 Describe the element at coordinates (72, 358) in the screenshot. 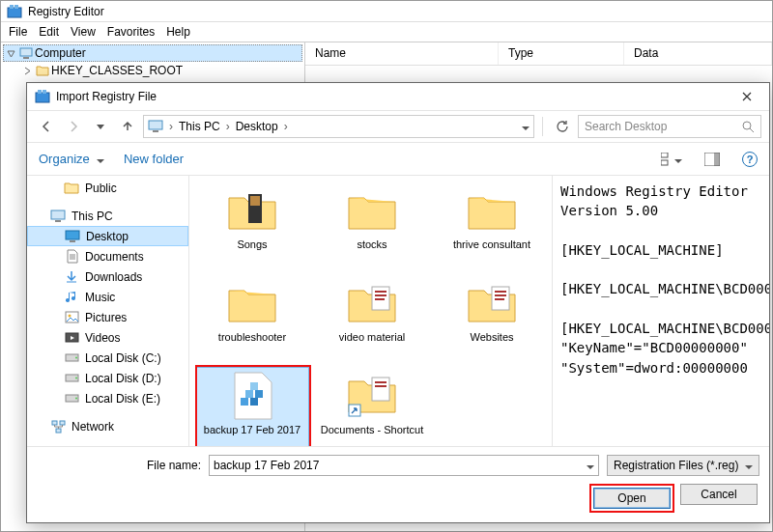

I see `disk-icon` at that location.